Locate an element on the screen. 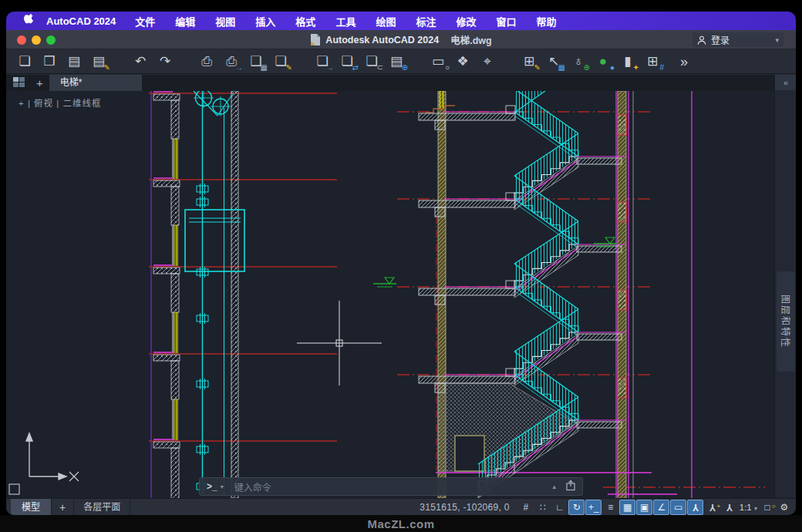 The height and width of the screenshot is (532, 802). save-web-accent: ⊕ is located at coordinates (405, 68).